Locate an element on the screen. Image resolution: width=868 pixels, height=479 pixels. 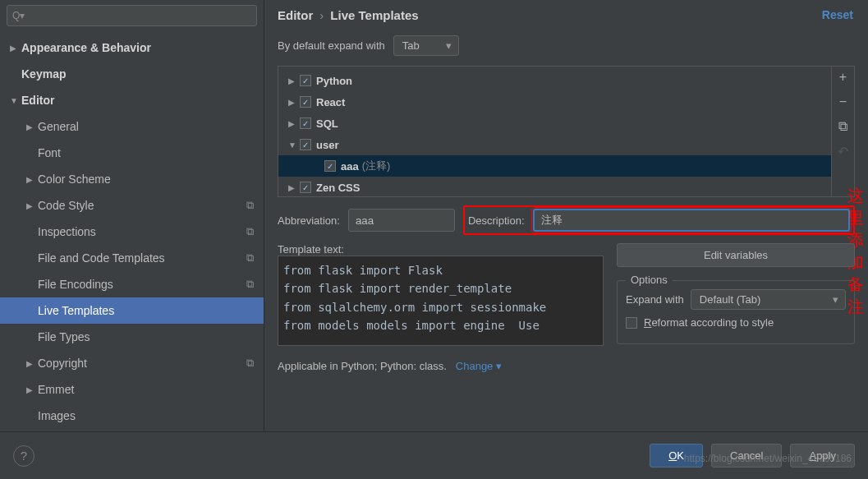
help-icon: ? is located at coordinates (24, 456).